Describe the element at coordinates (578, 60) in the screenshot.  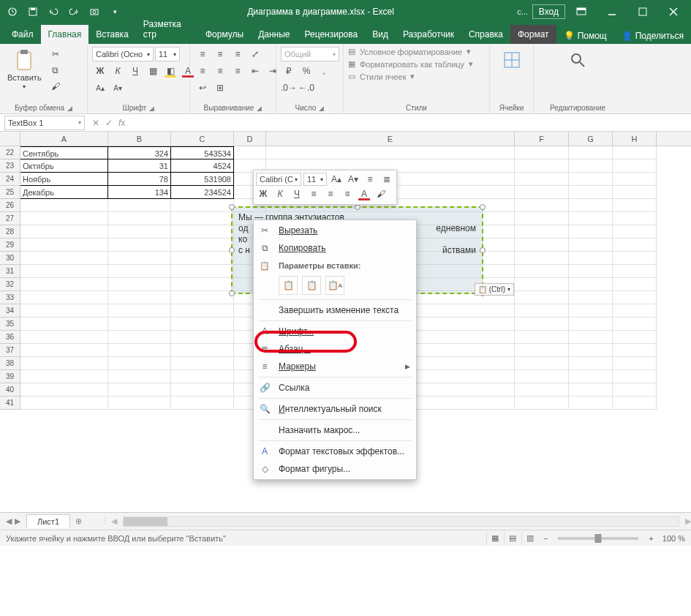
I see `editing-button` at that location.